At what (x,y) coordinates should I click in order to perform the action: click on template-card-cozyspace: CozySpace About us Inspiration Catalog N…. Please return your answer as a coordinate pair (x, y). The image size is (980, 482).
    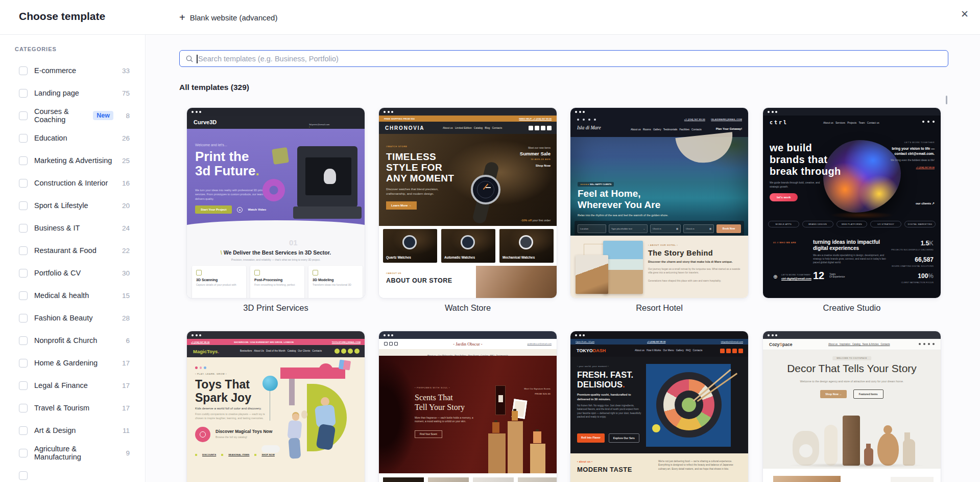
    Looking at the image, I should click on (852, 407).